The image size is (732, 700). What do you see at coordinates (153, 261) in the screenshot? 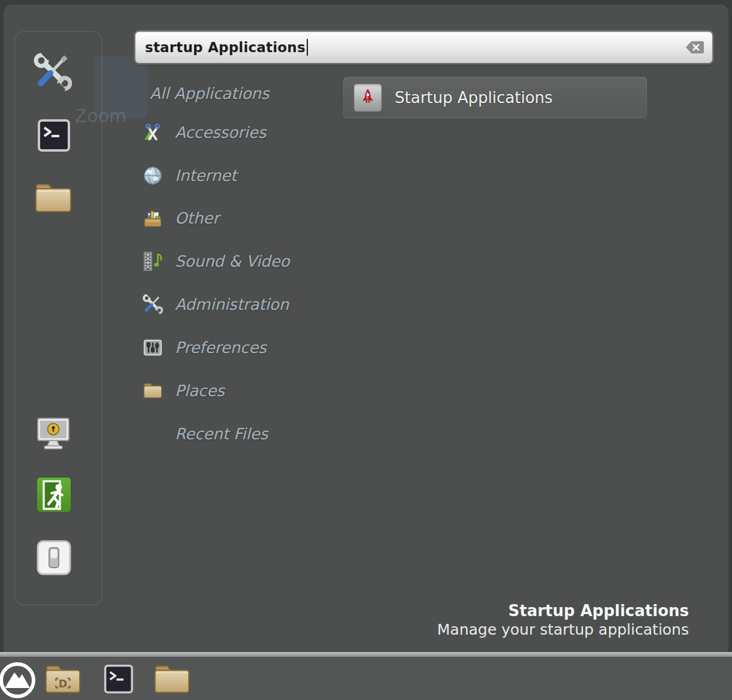
I see `filmstrip-note-icon` at bounding box center [153, 261].